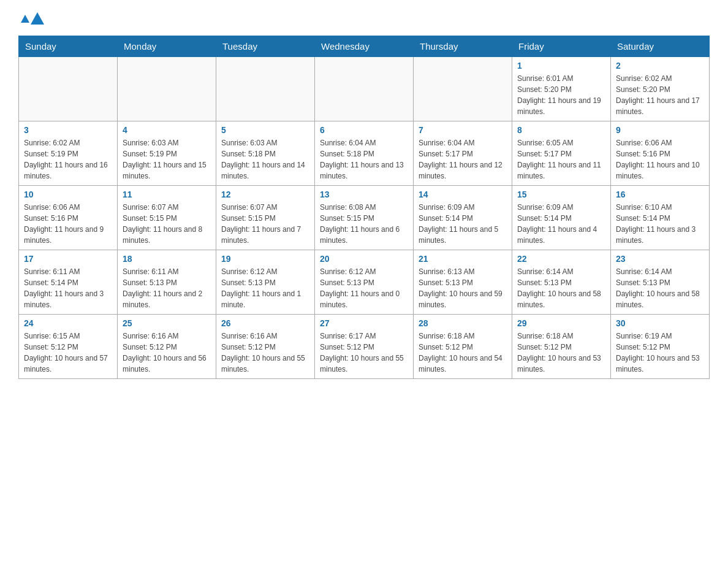  Describe the element at coordinates (167, 194) in the screenshot. I see `day-number: 11` at that location.